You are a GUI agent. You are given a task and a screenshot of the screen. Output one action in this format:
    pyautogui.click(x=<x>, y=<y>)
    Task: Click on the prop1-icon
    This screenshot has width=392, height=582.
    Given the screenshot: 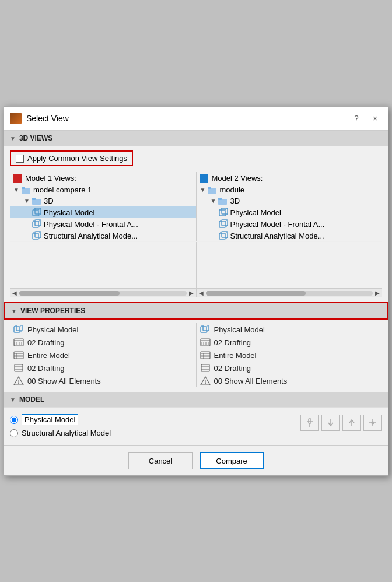 What is the action you would take?
    pyautogui.click(x=19, y=329)
    